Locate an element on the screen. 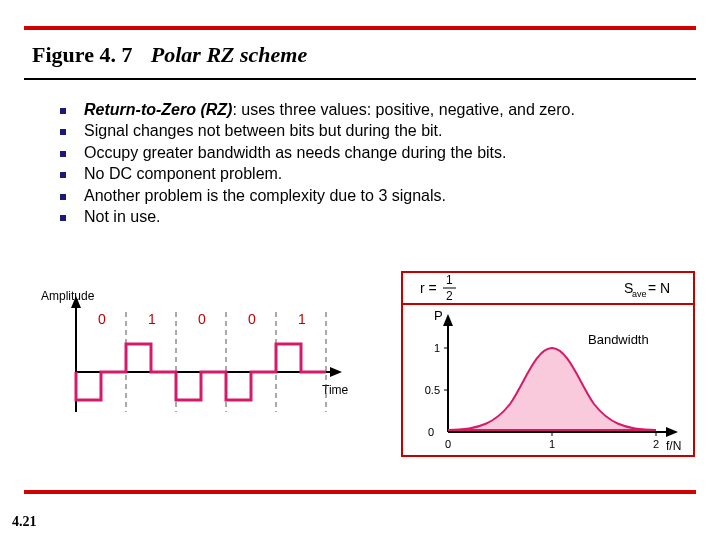 The image size is (720, 540). formula-s-eq: = N is located at coordinates (659, 288).